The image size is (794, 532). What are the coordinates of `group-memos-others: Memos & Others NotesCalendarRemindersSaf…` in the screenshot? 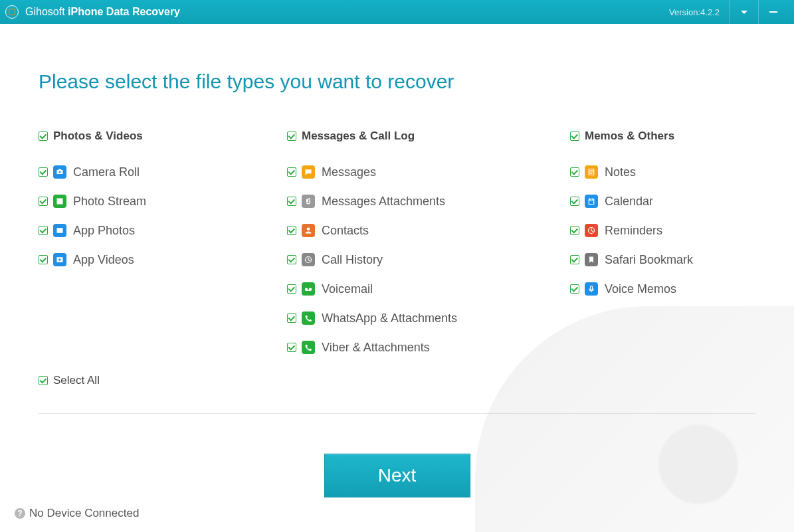 It's located at (663, 246).